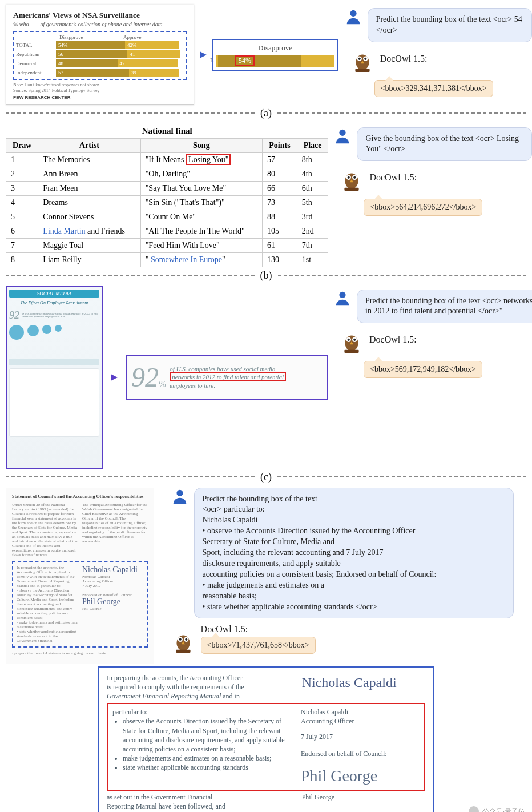 This screenshot has height=812, width=532. I want to click on th-place: Place, so click(313, 145).